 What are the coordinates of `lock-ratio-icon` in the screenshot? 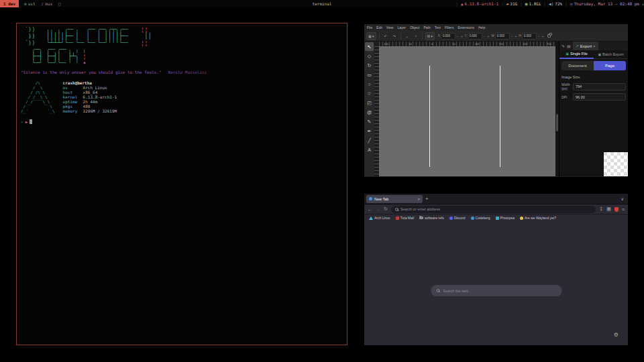 It's located at (549, 36).